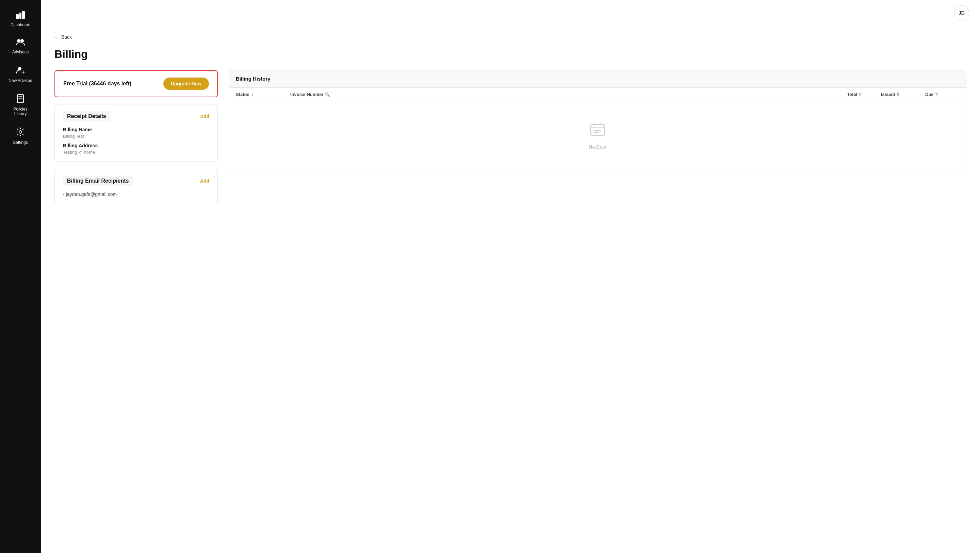 This screenshot has height=553, width=980. Describe the element at coordinates (67, 37) in the screenshot. I see `back-label: Back` at that location.